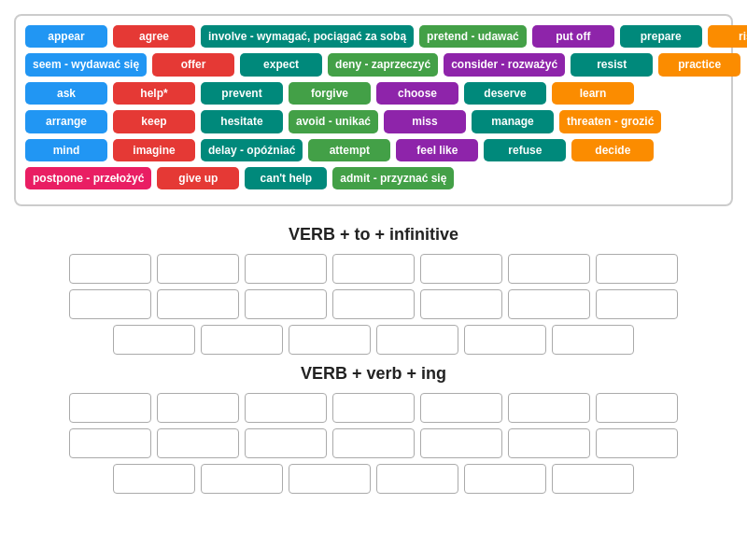  What do you see at coordinates (198, 178) in the screenshot?
I see `word-chip: give up` at bounding box center [198, 178].